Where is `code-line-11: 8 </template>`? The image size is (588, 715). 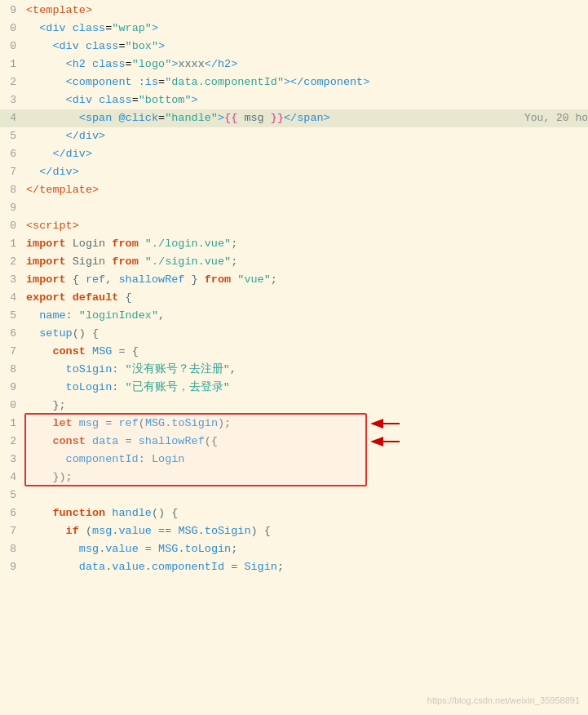
code-line-11: 8 </template> is located at coordinates (294, 190).